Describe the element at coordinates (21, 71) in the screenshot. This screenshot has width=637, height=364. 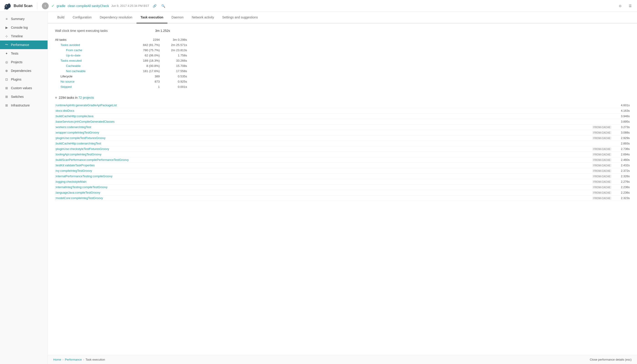
I see `sidebar-item-label-dependencies: Dependencies` at that location.